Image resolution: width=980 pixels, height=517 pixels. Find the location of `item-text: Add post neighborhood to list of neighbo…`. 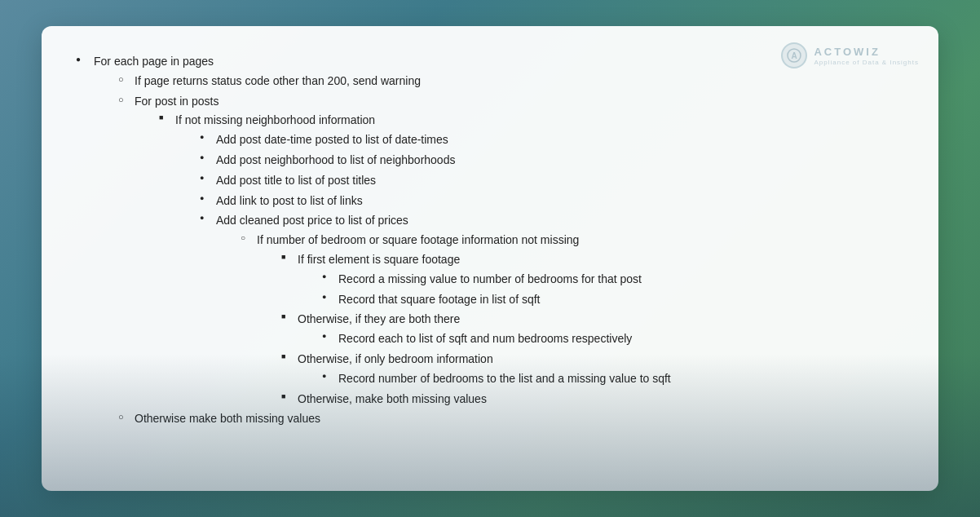

item-text: Add post neighborhood to list of neighbo… is located at coordinates (336, 160).